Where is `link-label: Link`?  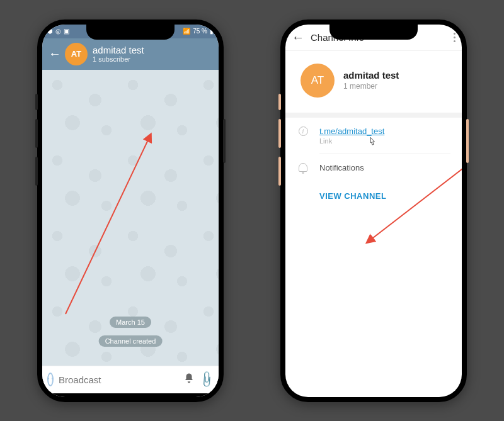 link-label: Link is located at coordinates (352, 141).